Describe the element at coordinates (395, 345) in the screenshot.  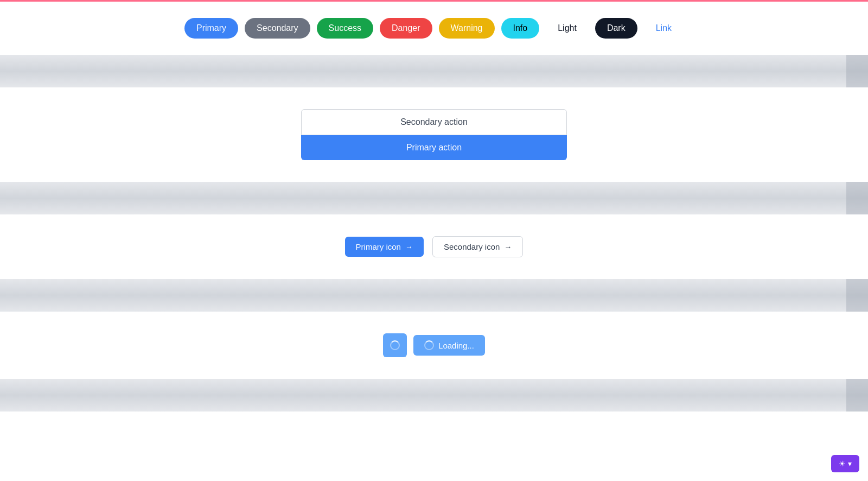
I see `spinner-icon` at that location.